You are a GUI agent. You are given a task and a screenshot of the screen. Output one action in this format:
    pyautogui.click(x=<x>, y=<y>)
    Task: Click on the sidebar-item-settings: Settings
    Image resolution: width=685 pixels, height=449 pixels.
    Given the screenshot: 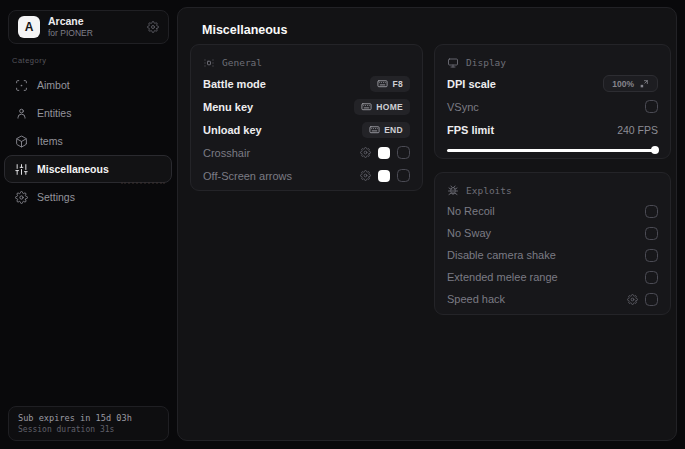 What is the action you would take?
    pyautogui.click(x=88, y=197)
    